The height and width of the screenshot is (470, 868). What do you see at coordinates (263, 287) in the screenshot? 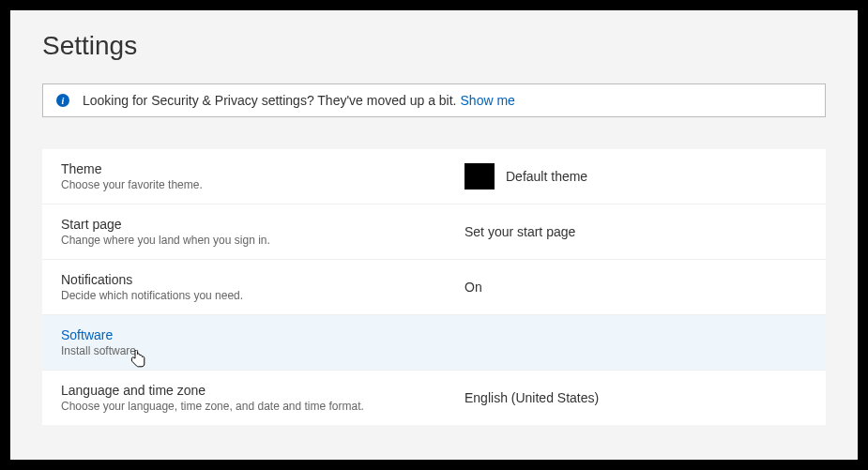
I see `row-left: Notifications Decide which notifications…` at bounding box center [263, 287].